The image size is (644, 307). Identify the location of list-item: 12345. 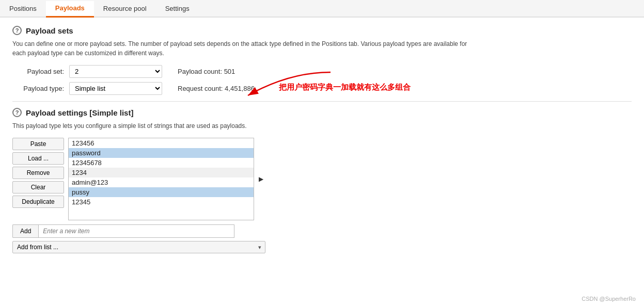
(161, 202).